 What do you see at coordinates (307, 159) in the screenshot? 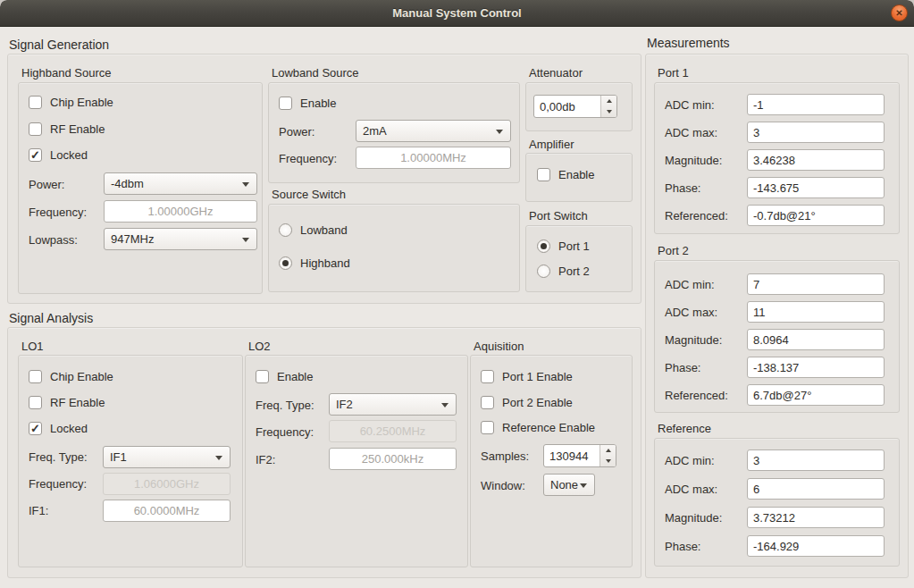
I see `lowband-frequency-label: Frequency:` at bounding box center [307, 159].